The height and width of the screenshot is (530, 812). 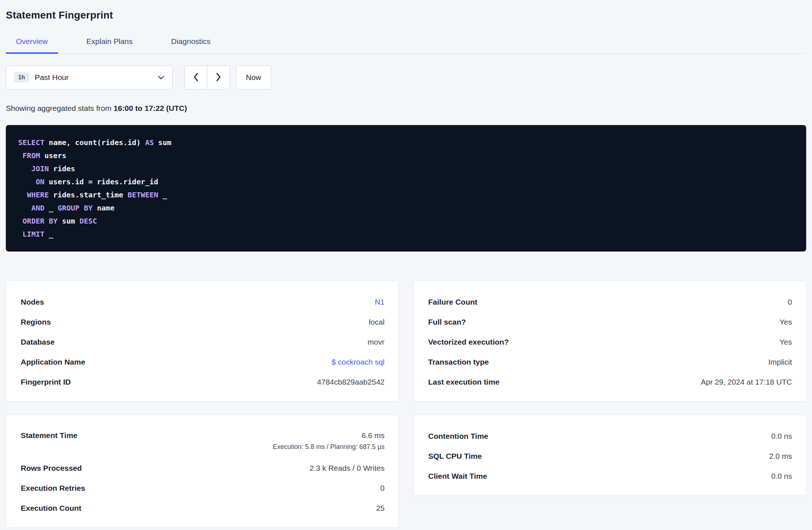 I want to click on chevron-down-icon, so click(x=161, y=78).